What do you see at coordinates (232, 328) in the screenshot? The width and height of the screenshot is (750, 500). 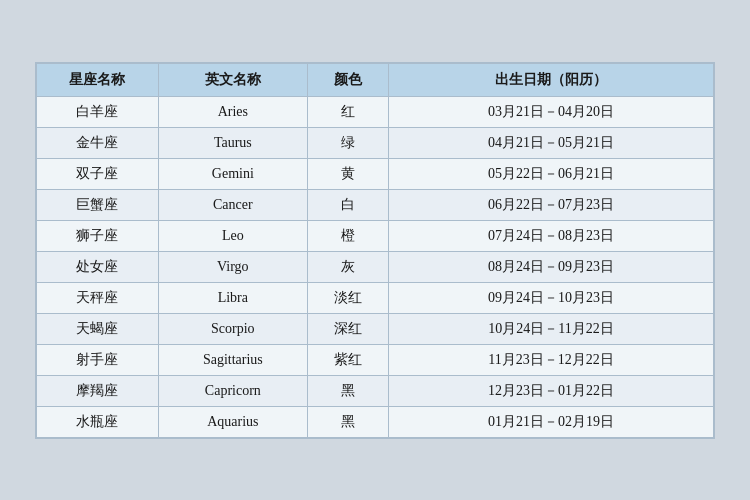 I see `cell-english: Scorpio` at bounding box center [232, 328].